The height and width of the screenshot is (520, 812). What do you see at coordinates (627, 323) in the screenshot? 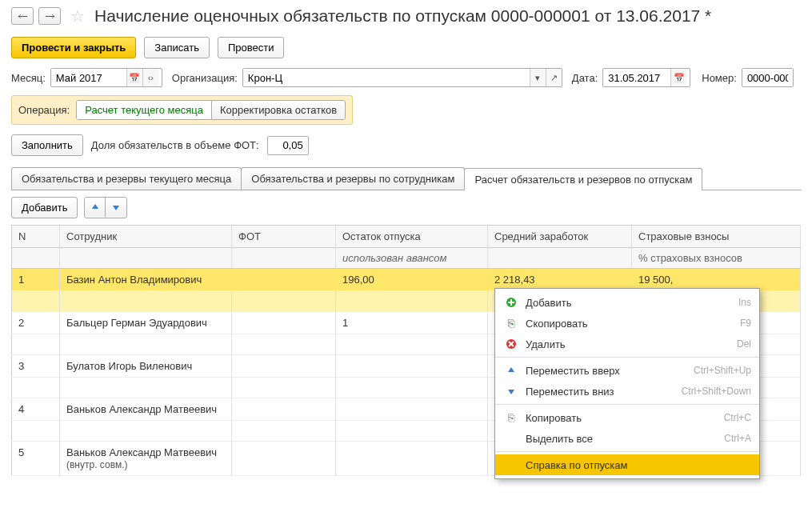
I see `menu-copy: ⎘ Скопировать F9` at bounding box center [627, 323].